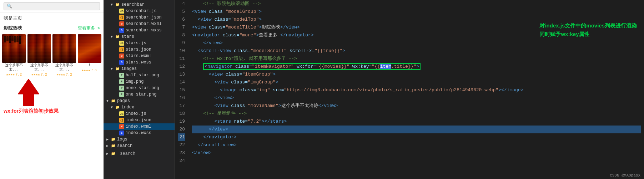 The width and height of the screenshot is (644, 179). What do you see at coordinates (128, 37) in the screenshot?
I see `tree-label: stars` at bounding box center [128, 37].